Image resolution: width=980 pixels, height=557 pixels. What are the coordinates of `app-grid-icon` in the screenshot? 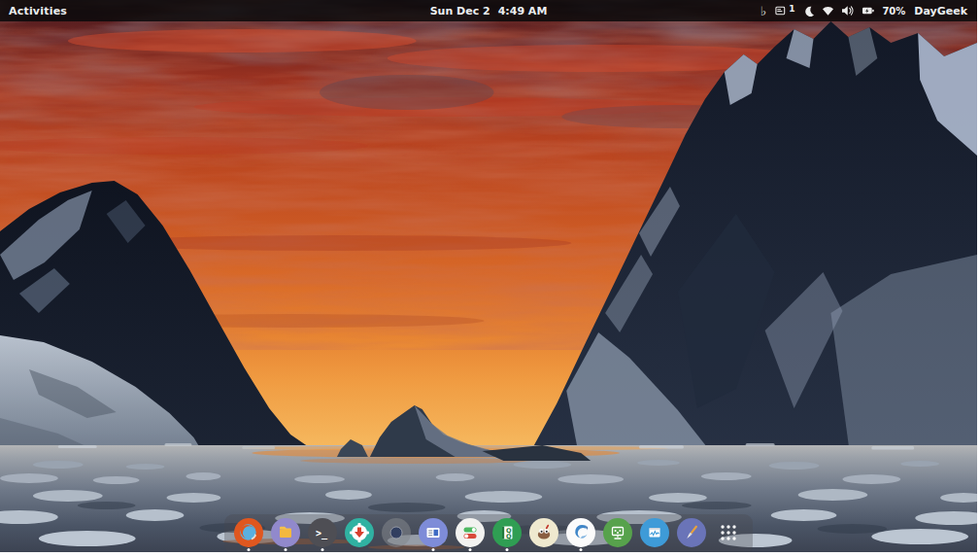 It's located at (728, 533).